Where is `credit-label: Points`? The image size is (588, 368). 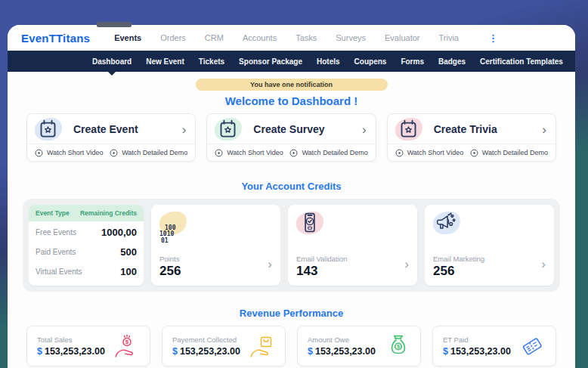
credit-label: Points is located at coordinates (216, 258).